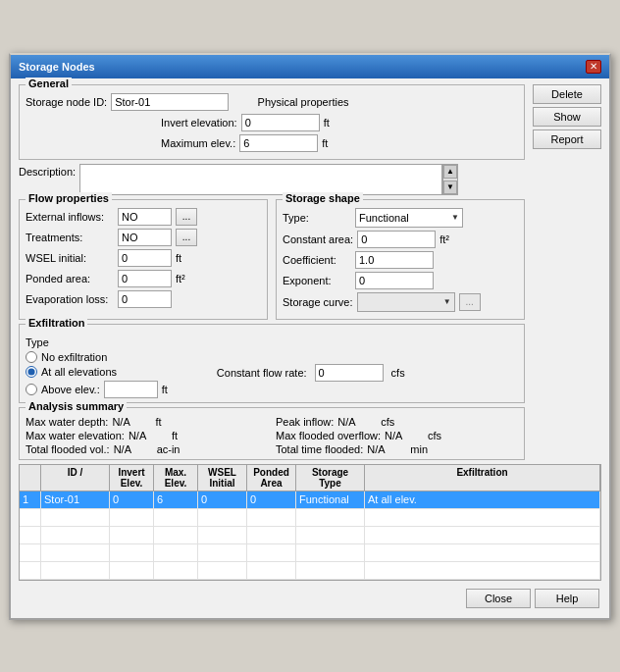 Image resolution: width=620 pixels, height=672 pixels. What do you see at coordinates (272, 500) in the screenshot?
I see `cell-ponded: 0` at bounding box center [272, 500].